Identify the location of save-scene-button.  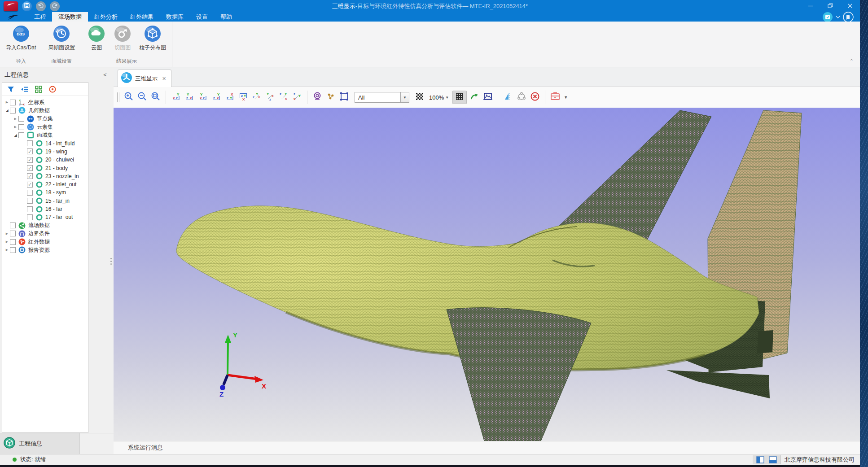
(555, 97).